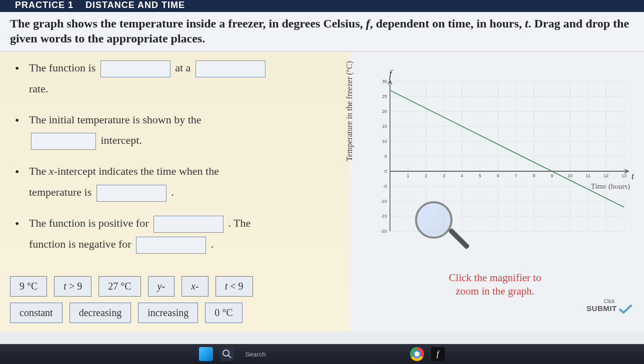  What do you see at coordinates (495, 278) in the screenshot?
I see `mag-hint-1: Click the magnifier to` at bounding box center [495, 278].